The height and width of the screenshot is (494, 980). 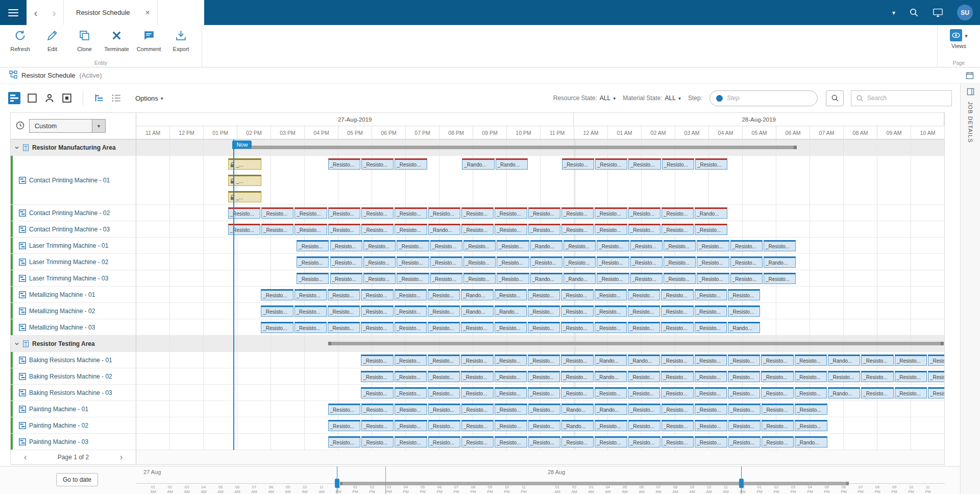 I want to click on display-icon, so click(x=938, y=12).